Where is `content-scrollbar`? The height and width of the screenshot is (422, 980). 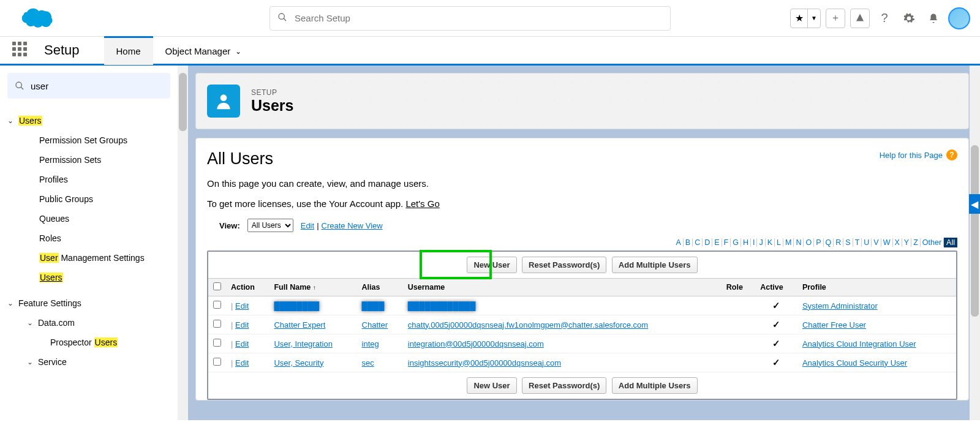 content-scrollbar is located at coordinates (975, 243).